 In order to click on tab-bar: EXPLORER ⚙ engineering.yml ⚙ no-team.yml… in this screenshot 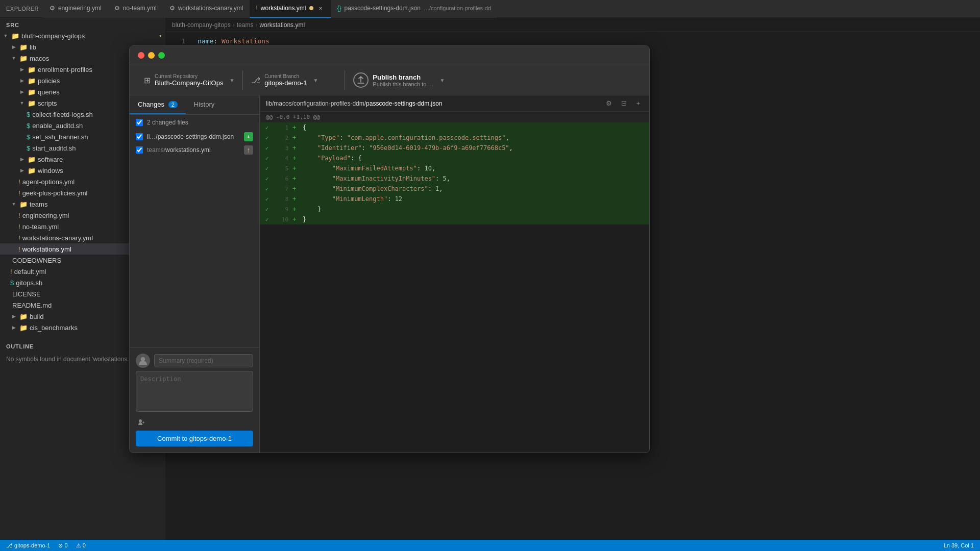, I will do `click(490, 9)`.